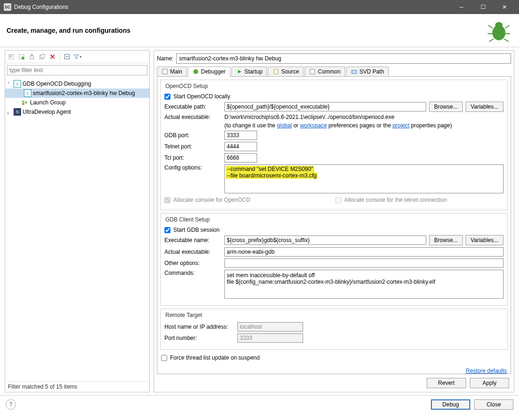 The height and width of the screenshot is (420, 519). What do you see at coordinates (42, 57) in the screenshot?
I see `duplicate-icon` at bounding box center [42, 57].